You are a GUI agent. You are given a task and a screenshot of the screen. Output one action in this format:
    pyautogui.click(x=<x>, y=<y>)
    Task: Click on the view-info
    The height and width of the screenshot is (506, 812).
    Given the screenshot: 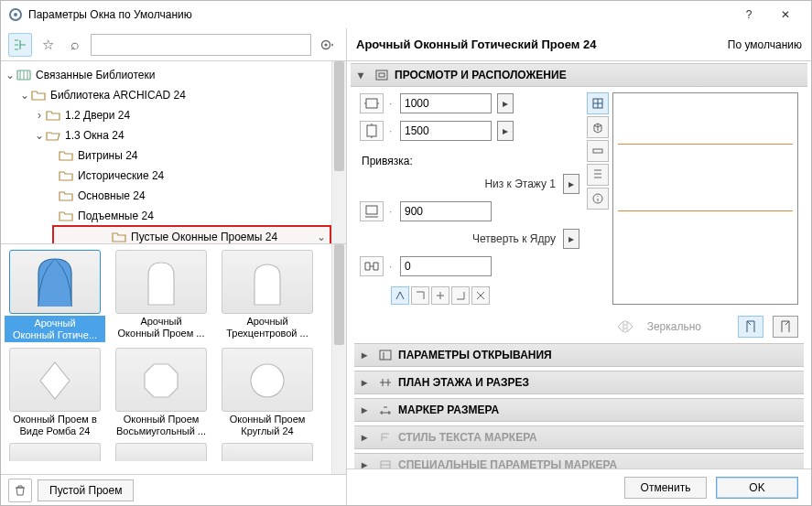 What is the action you would take?
    pyautogui.click(x=598, y=199)
    